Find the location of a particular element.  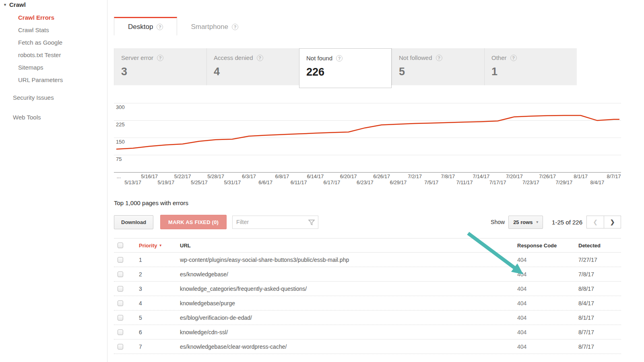

detected-cell: 7/8/17 is located at coordinates (600, 274).